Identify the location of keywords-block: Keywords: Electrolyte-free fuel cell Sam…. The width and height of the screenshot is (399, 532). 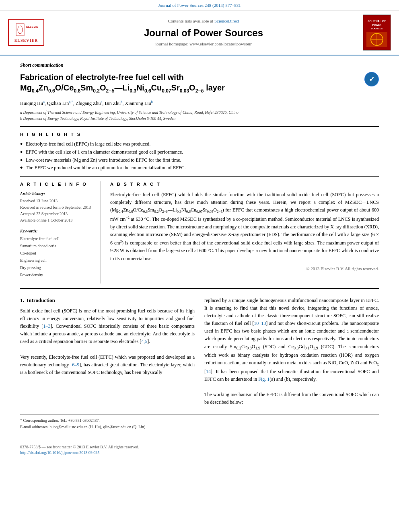
(57, 253).